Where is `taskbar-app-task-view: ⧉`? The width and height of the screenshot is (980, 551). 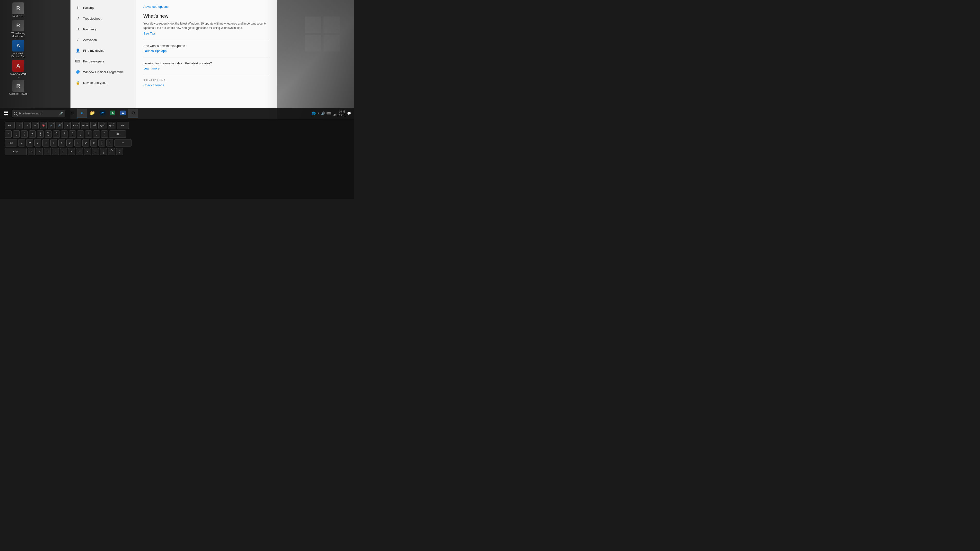 taskbar-app-task-view: ⧉ is located at coordinates (72, 113).